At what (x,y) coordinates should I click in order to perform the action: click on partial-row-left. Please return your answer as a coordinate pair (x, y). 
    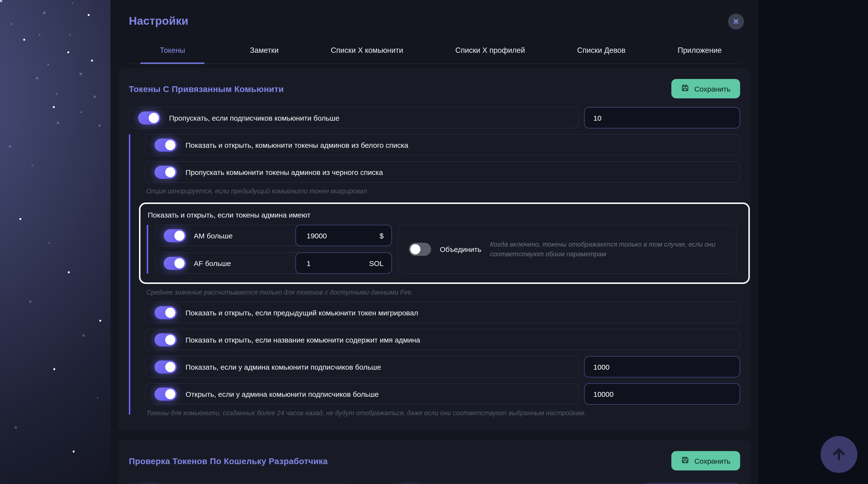
    Looking at the image, I should click on (239, 483).